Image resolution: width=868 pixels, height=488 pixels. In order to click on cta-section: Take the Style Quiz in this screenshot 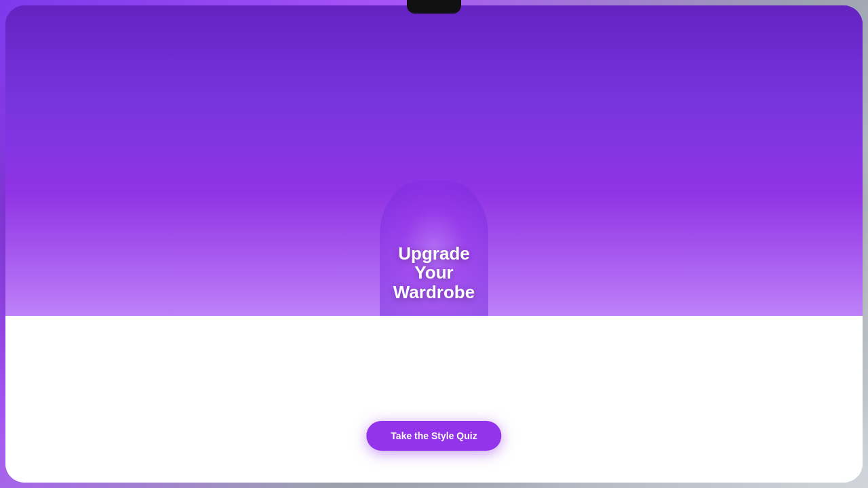, I will do `click(434, 436)`.